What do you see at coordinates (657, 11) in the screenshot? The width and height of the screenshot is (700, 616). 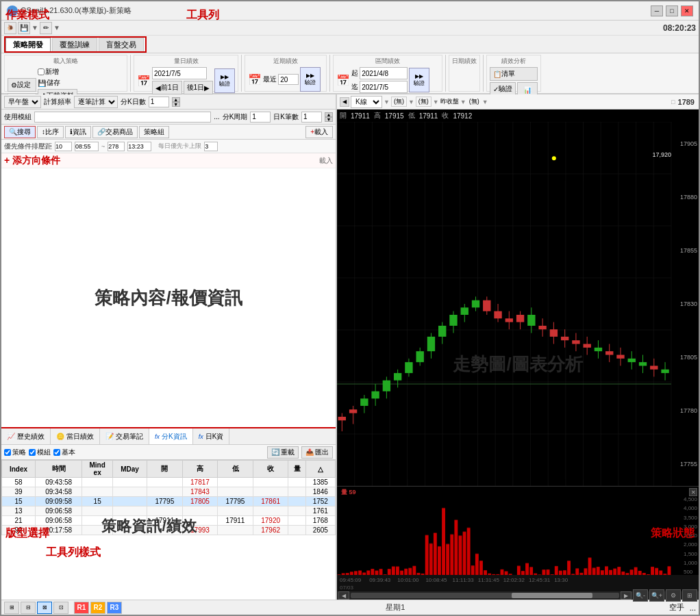 I see `minimize-button: ─` at bounding box center [657, 11].